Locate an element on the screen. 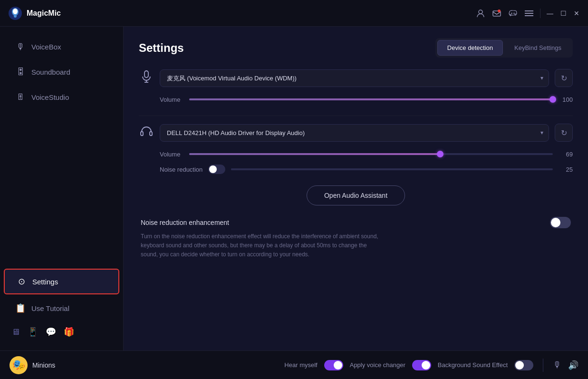  audio-assistant-btn: Open Audio Assistant is located at coordinates (356, 195).